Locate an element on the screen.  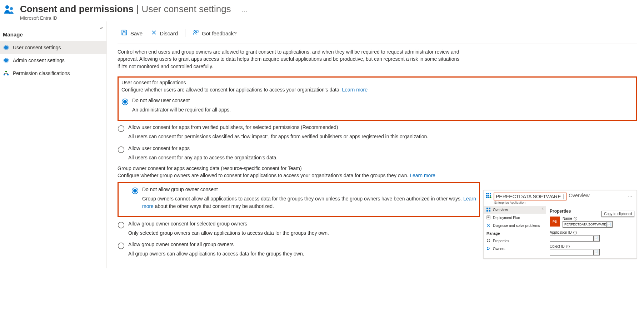
field-label-object-id: Object IDi is located at coordinates (591, 247).